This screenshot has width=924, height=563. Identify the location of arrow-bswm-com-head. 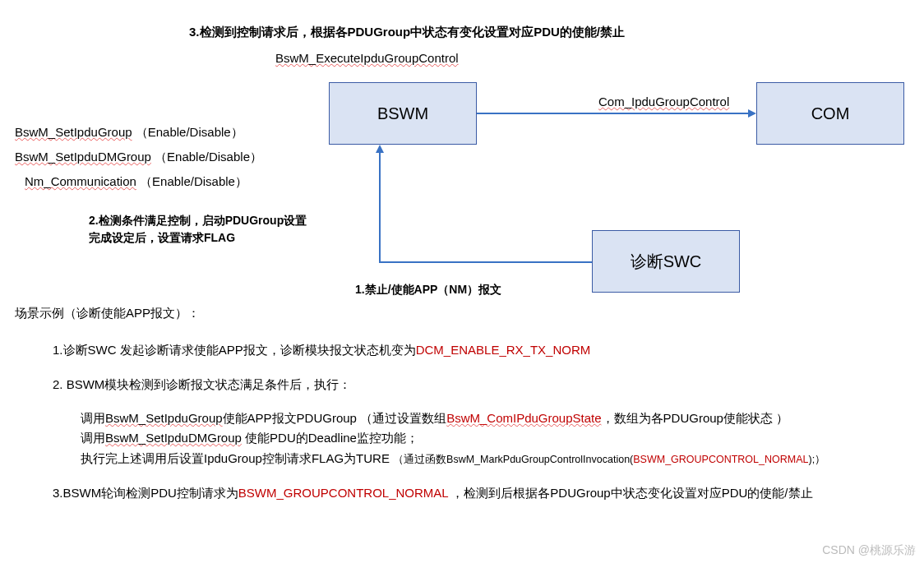
(752, 113).